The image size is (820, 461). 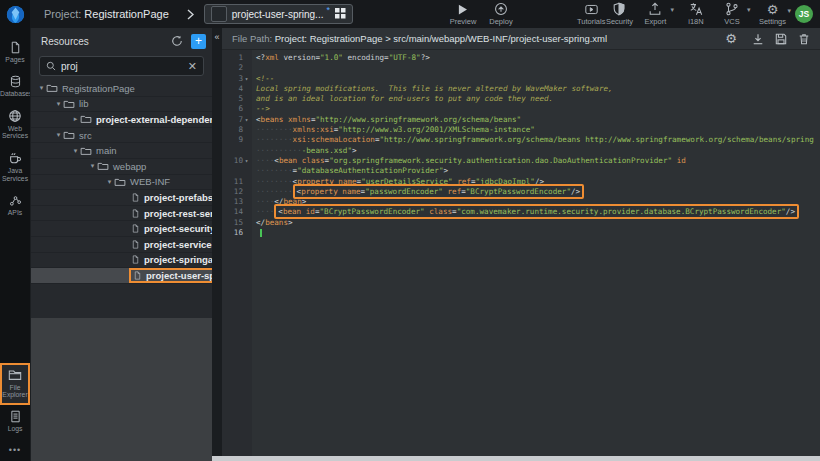 I want to click on code-line-7: 7▾<beans xmlns="http://www.springframewo…, so click(x=521, y=120).